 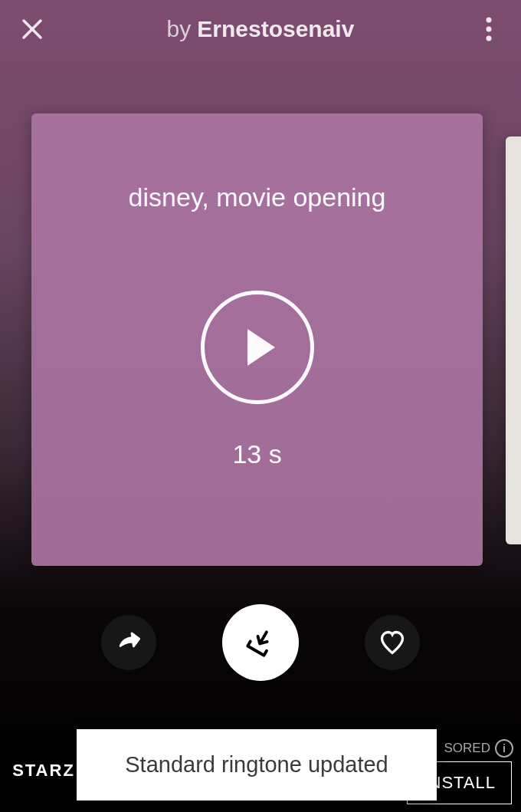 What do you see at coordinates (129, 643) in the screenshot?
I see `share-button` at bounding box center [129, 643].